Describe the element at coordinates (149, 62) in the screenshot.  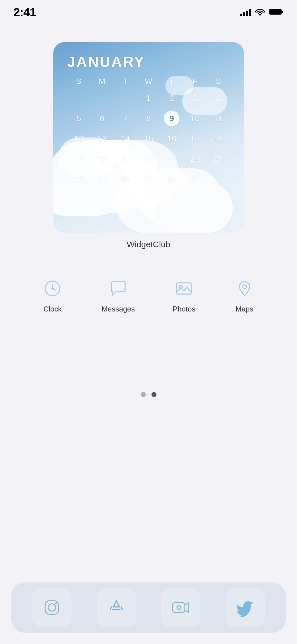
I see `calendar-month: JANUARY` at that location.